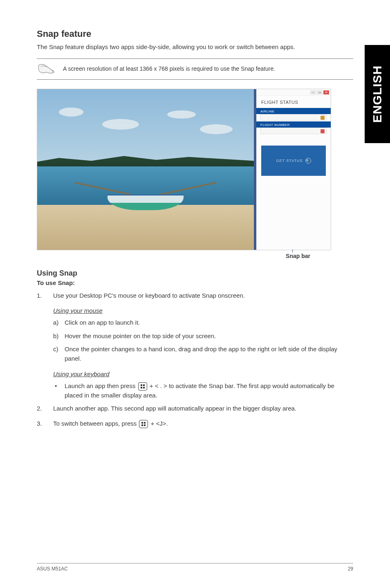 The width and height of the screenshot is (390, 588). Describe the element at coordinates (96, 424) in the screenshot. I see `step-3-pre: To switch between apps, press` at that location.